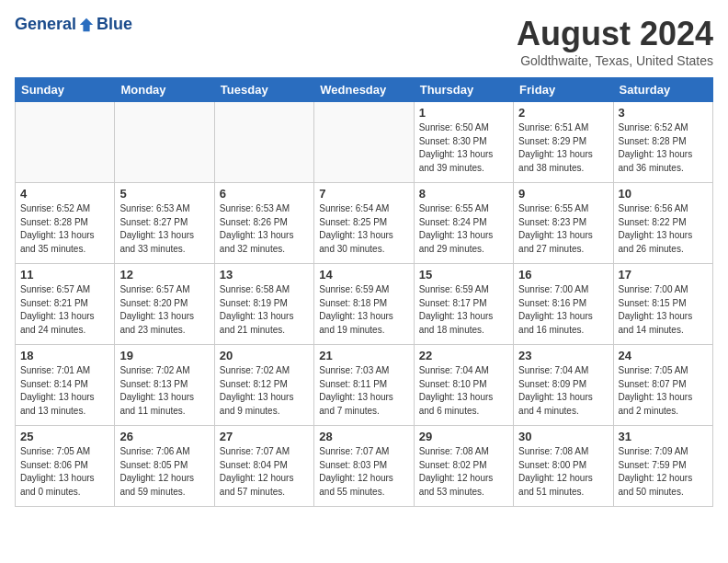  What do you see at coordinates (165, 385) in the screenshot?
I see `calendar-cell: 19Sunrise: 7:02 AM Sunset: 8:13 PM Dayli…` at bounding box center [165, 385].